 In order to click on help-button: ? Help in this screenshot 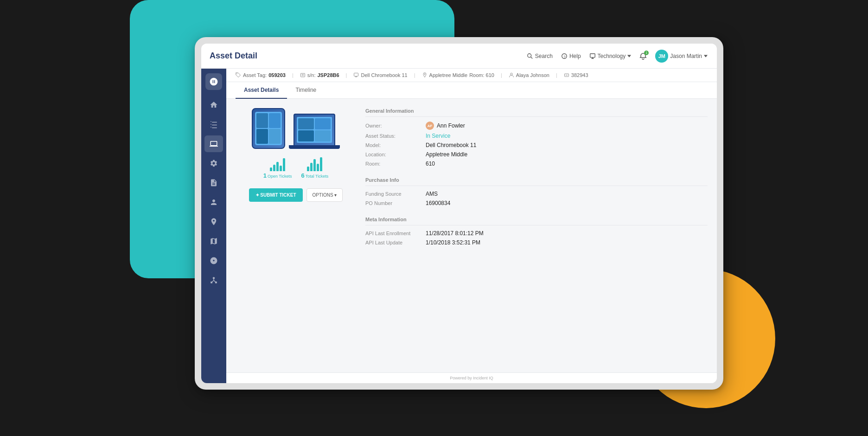, I will do `click(571, 56)`.